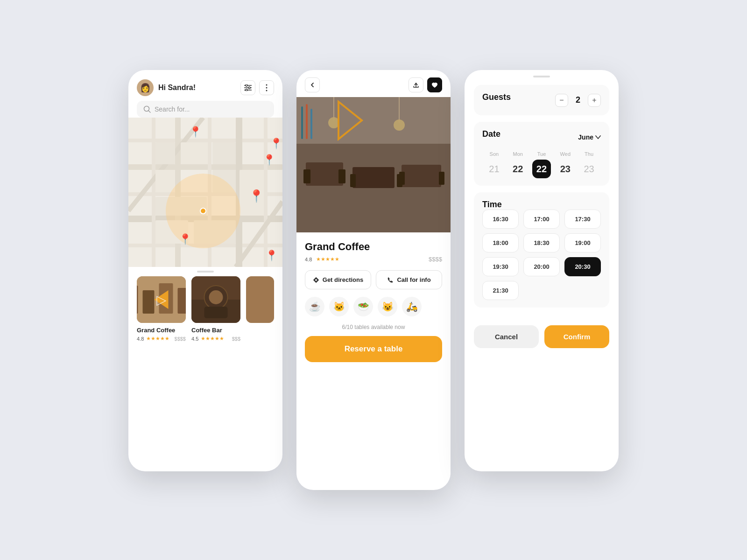 The image size is (747, 560). What do you see at coordinates (542, 343) in the screenshot?
I see `booking-action-buttons: Cancel Confirm` at bounding box center [542, 343].